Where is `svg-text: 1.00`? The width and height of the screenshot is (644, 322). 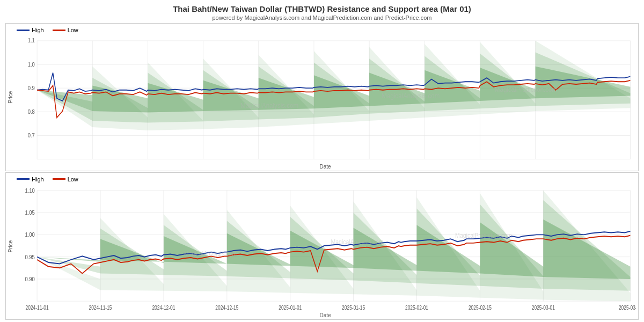 svg-text: 1.00 is located at coordinates (30, 234).